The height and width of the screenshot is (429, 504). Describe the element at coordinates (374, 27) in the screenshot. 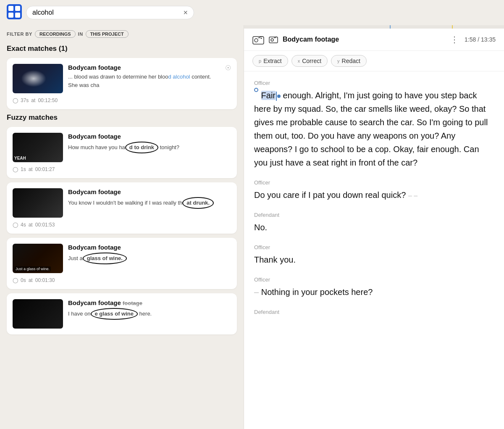

I see `video-progress-bar` at that location.